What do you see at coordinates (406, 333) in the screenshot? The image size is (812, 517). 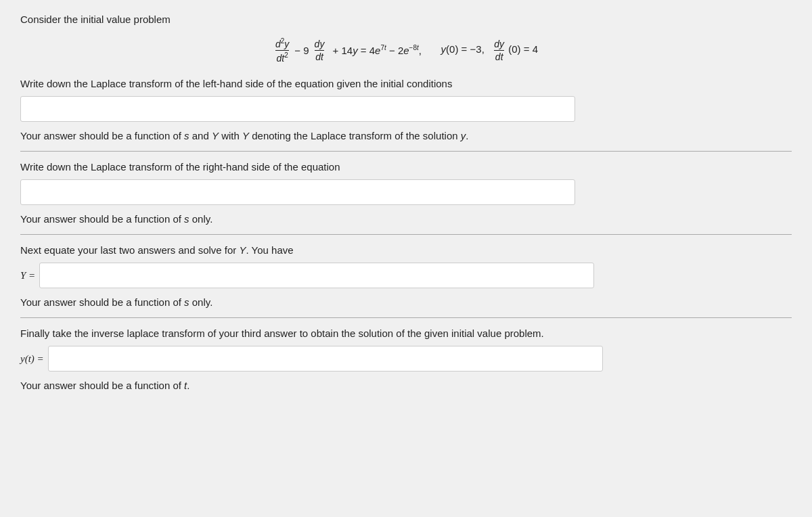 I see `section-inverse-label: Finally take the inverse laplace transfo…` at bounding box center [406, 333].